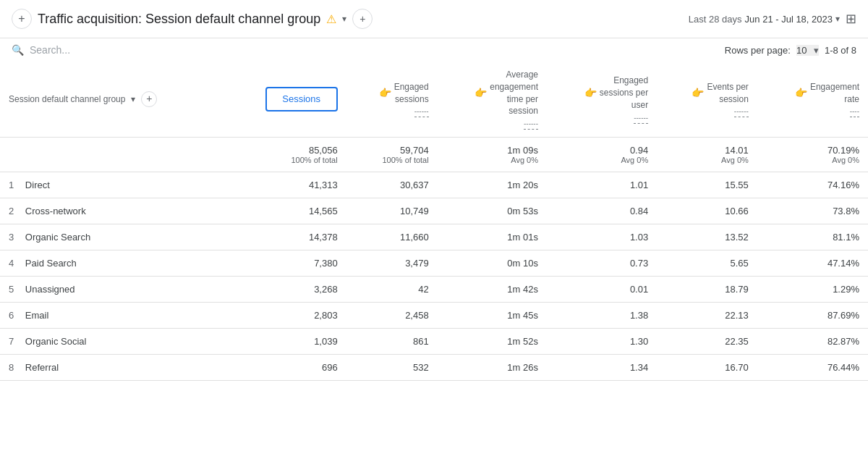 Image resolution: width=868 pixels, height=459 pixels. What do you see at coordinates (851, 19) in the screenshot?
I see `chart-toggle-icon: ⊞` at bounding box center [851, 19].